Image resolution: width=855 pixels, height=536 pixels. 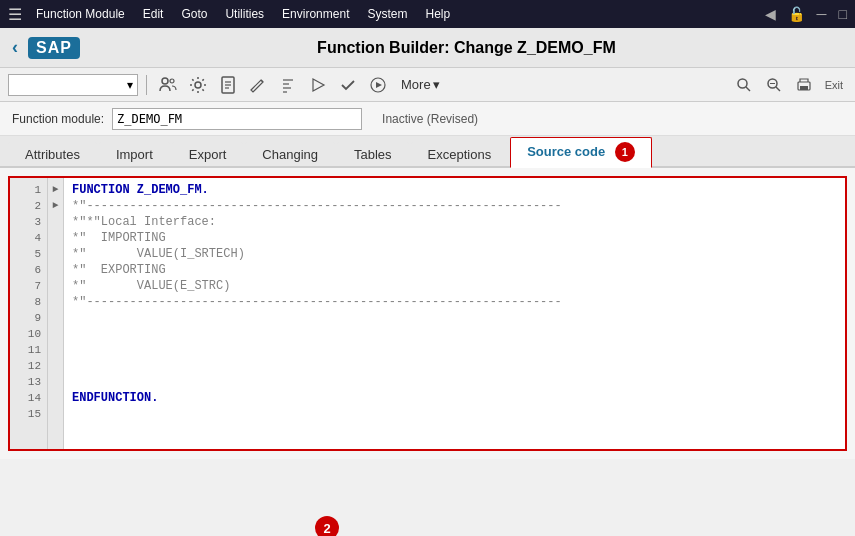 What do you see at coordinates (822, 14) in the screenshot?
I see `nav-minimize-btn: ─` at bounding box center [822, 14].